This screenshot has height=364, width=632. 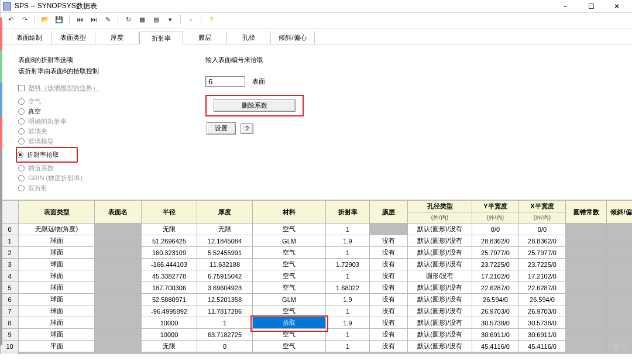 I want to click on col-thick: 厚度, so click(x=225, y=212).